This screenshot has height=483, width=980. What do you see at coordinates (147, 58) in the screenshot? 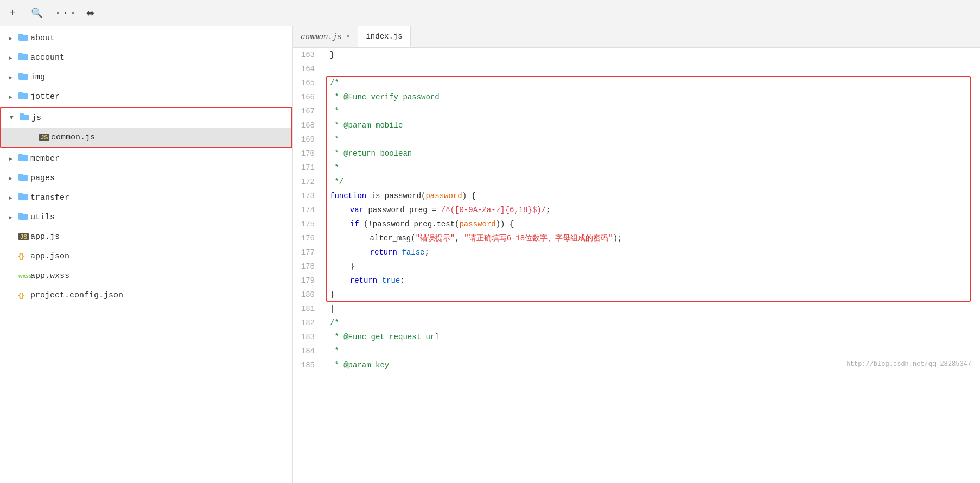
I see `sidebar-item-account: ▶account` at bounding box center [147, 58].